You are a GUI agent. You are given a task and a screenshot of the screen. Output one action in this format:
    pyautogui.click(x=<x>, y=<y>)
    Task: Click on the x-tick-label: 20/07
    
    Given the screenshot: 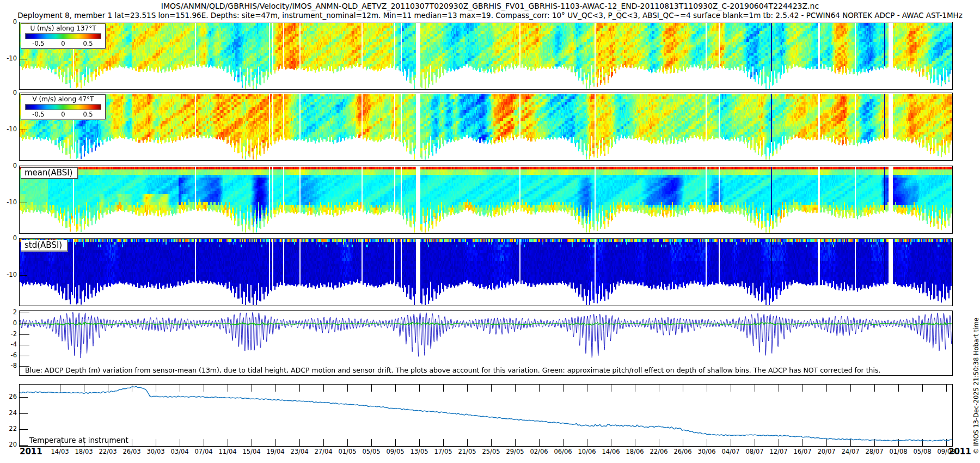 What is the action you would take?
    pyautogui.click(x=826, y=452)
    